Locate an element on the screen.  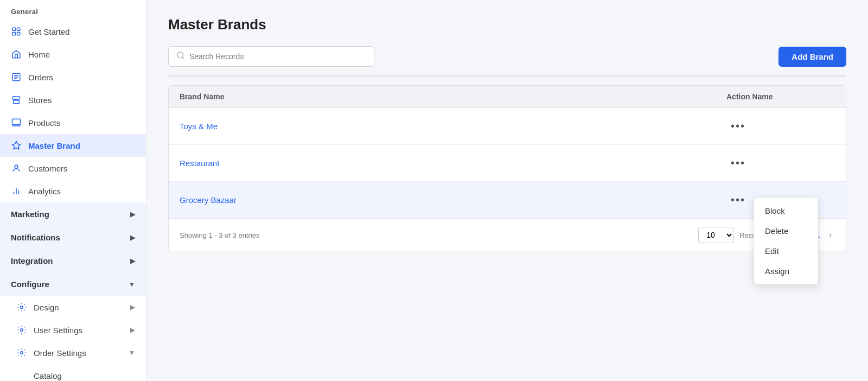
sidebar-item-products: Products is located at coordinates (73, 123).